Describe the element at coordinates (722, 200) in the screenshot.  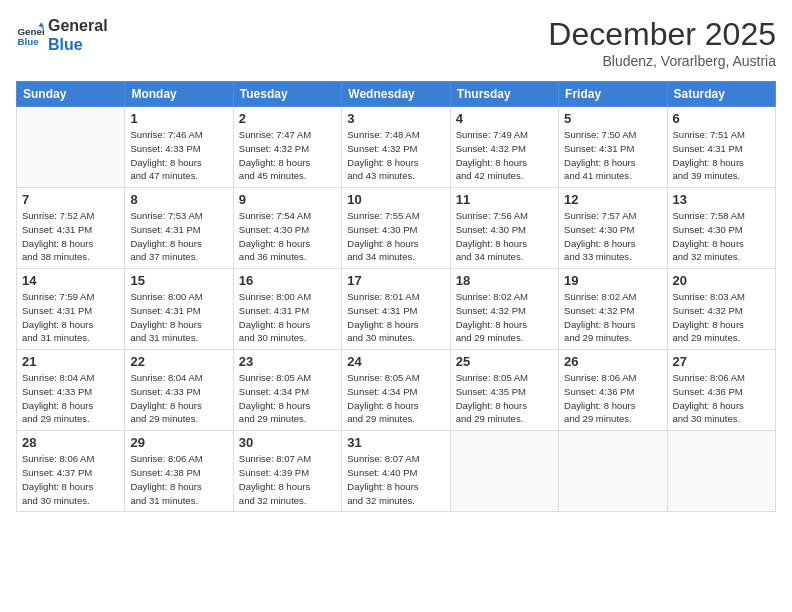
I see `day-number: 13` at that location.